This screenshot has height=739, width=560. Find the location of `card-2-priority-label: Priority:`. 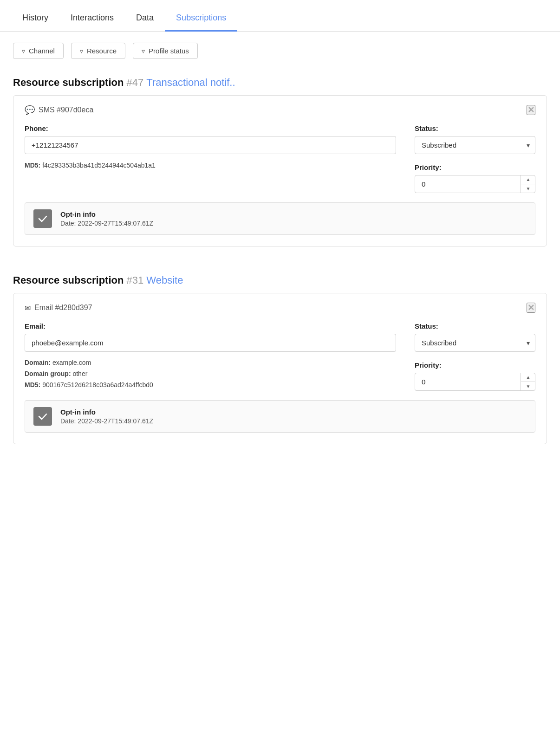

card-2-priority-label: Priority: is located at coordinates (475, 365).